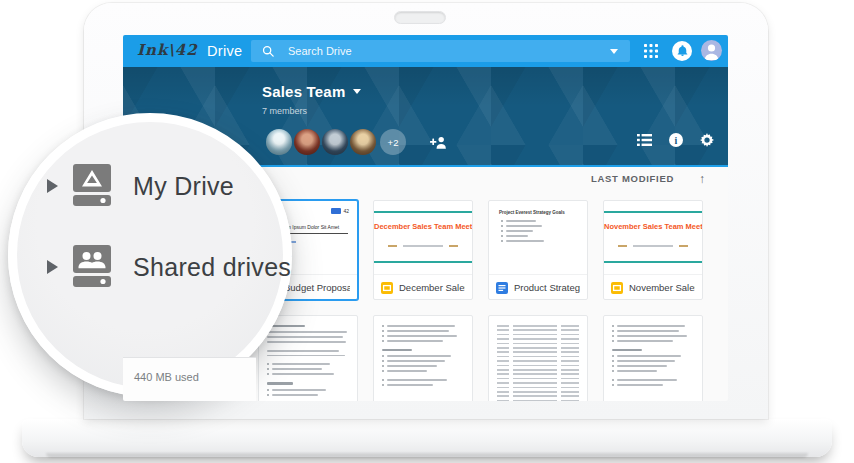  What do you see at coordinates (427, 438) in the screenshot?
I see `laptop-base` at bounding box center [427, 438].